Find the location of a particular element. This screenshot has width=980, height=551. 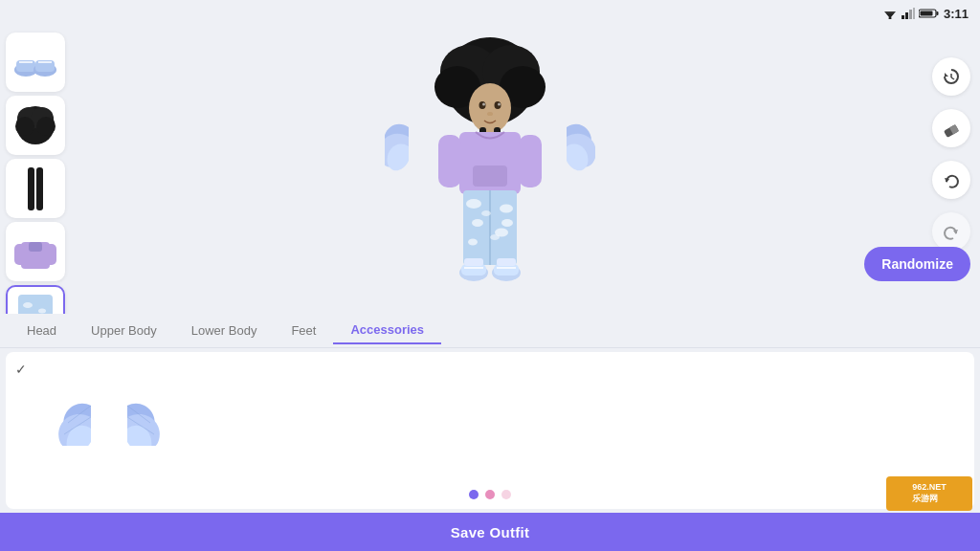

eraser-icon is located at coordinates (951, 128).